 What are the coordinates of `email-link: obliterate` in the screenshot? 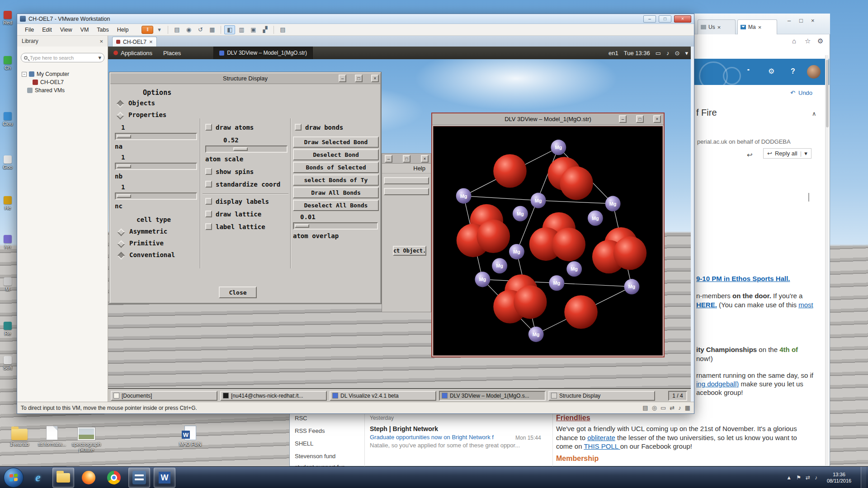 It's located at (601, 437).